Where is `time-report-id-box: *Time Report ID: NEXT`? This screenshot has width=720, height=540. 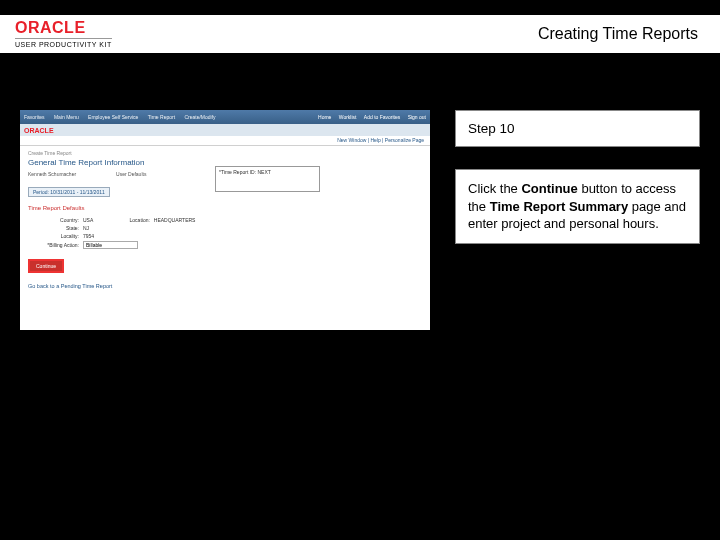
time-report-id-box: *Time Report ID: NEXT is located at coordinates (268, 179).